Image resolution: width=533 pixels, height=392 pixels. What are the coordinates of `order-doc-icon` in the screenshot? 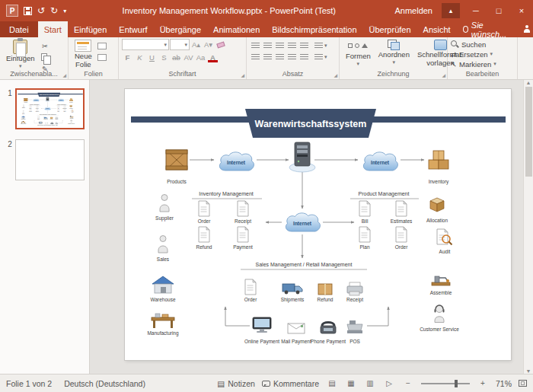 It's located at (204, 209).